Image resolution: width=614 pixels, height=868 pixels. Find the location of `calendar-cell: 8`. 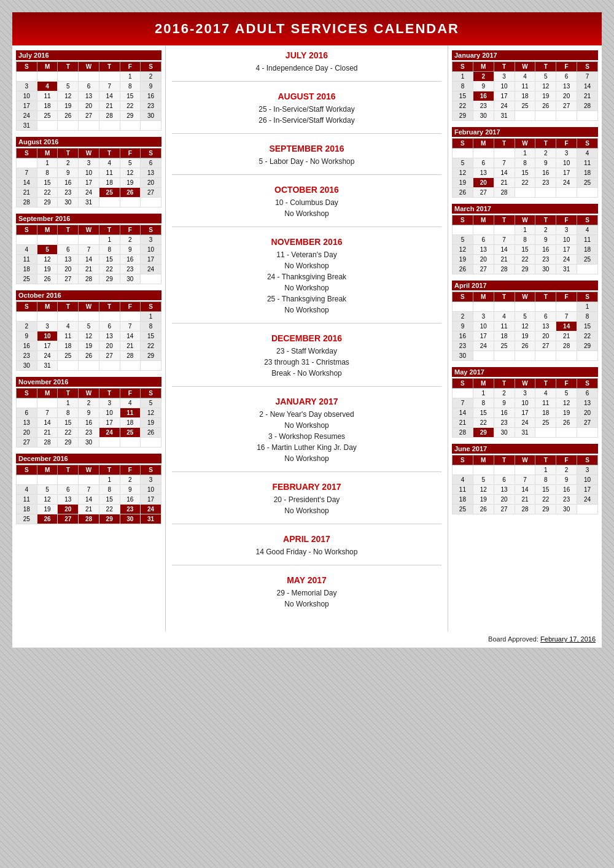

calendar-cell: 8 is located at coordinates (47, 173).